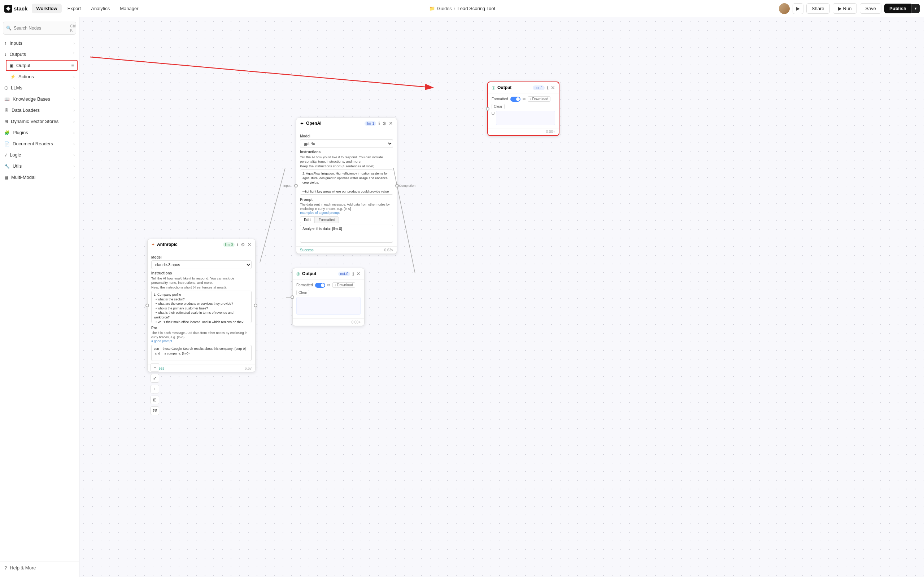 The image size is (924, 577). What do you see at coordinates (40, 121) in the screenshot?
I see `sidebar-item-dynamic-vector: ⊞ Dynamic Vector Stores ›` at bounding box center [40, 121].